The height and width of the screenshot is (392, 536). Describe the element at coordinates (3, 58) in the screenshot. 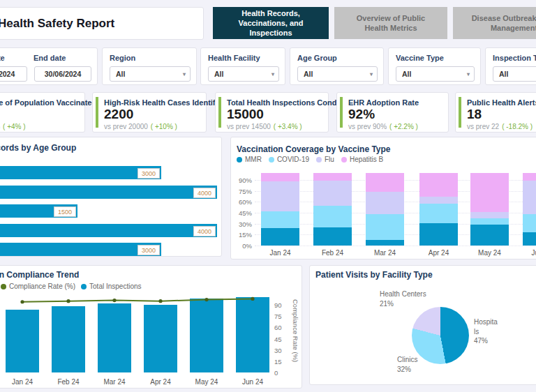

I see `start-date-label: Start date` at that location.